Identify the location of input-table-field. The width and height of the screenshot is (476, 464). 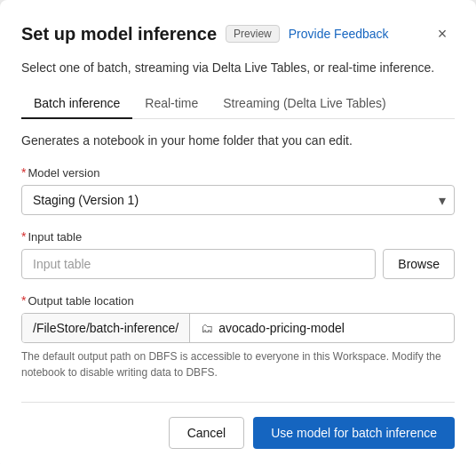
(199, 264).